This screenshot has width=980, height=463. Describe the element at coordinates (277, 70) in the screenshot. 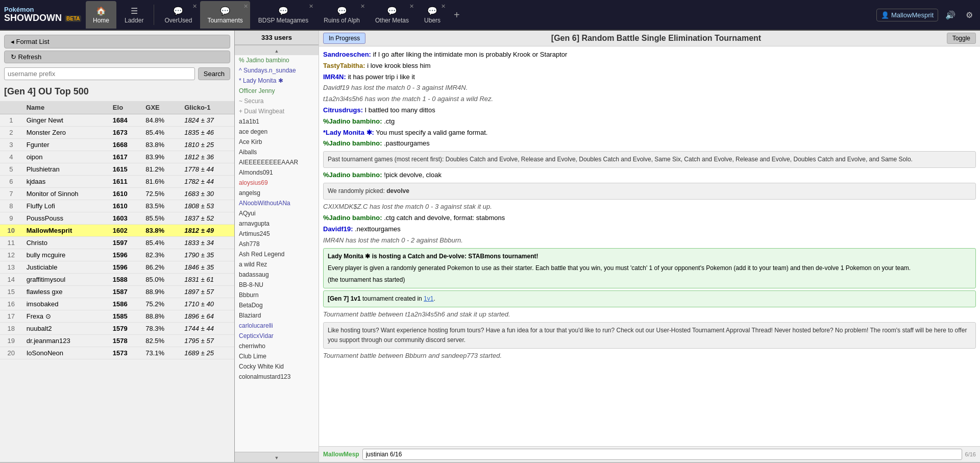

I see `user-item: ^ Sundays.n_sundae` at that location.